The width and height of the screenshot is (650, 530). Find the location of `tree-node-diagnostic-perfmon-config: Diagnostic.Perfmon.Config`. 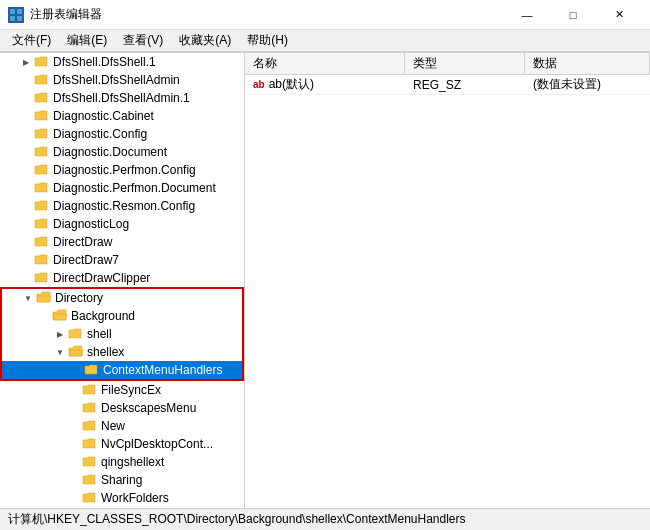

tree-node-diagnostic-perfmon-config: Diagnostic.Perfmon.Config is located at coordinates (122, 170).